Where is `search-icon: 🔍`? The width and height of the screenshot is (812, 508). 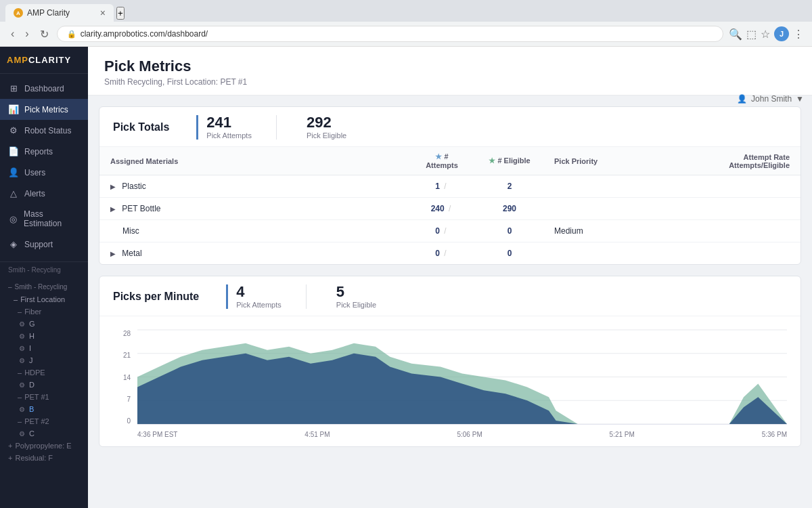 search-icon: 🔍 is located at coordinates (736, 34).